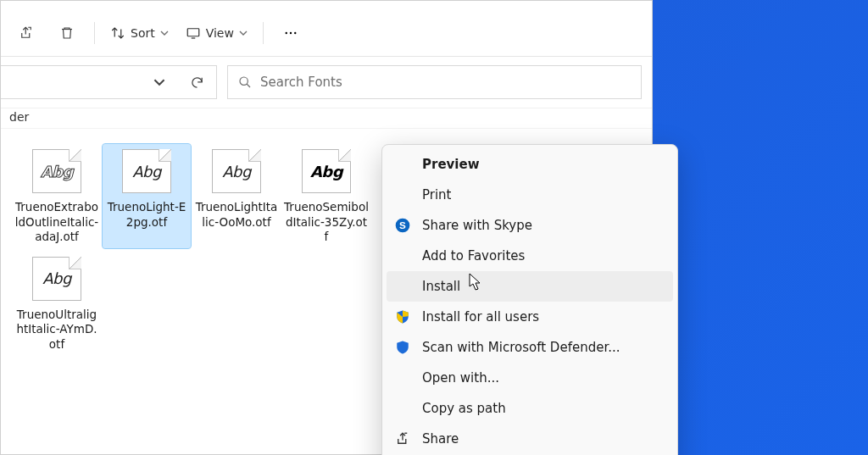  What do you see at coordinates (118, 33) in the screenshot?
I see `sort-icon` at bounding box center [118, 33].